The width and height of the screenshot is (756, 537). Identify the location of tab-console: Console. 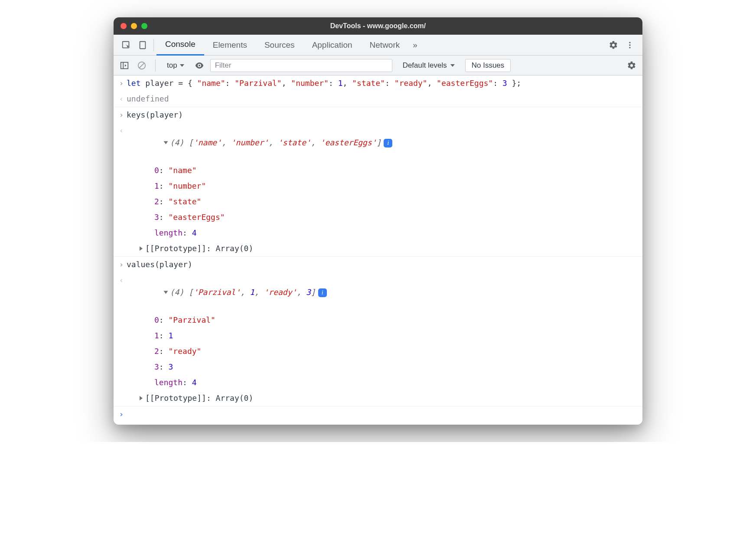
(180, 45).